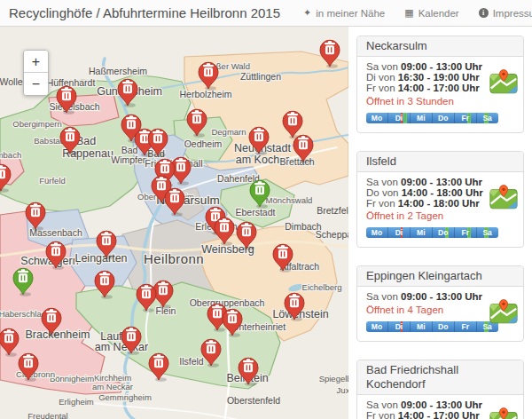 The height and width of the screenshot is (419, 532). What do you see at coordinates (440, 216) in the screenshot?
I see `opening-status: Öffnet in 2 Tagen` at bounding box center [440, 216].